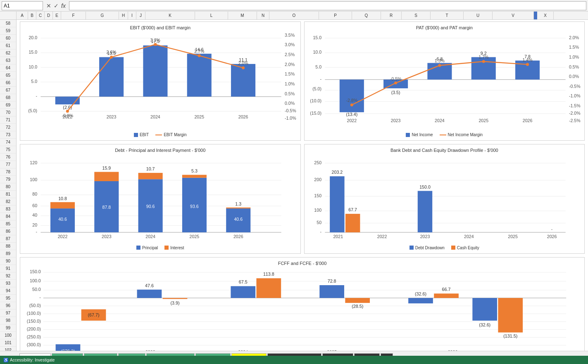  Describe the element at coordinates (510, 336) in the screenshot. I see `svg-text: (131.5)` at that location.